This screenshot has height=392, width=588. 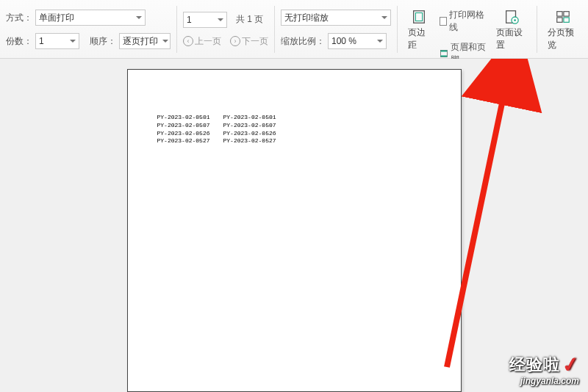 I want to click on page-setup-button: 页面设置, so click(x=512, y=30).